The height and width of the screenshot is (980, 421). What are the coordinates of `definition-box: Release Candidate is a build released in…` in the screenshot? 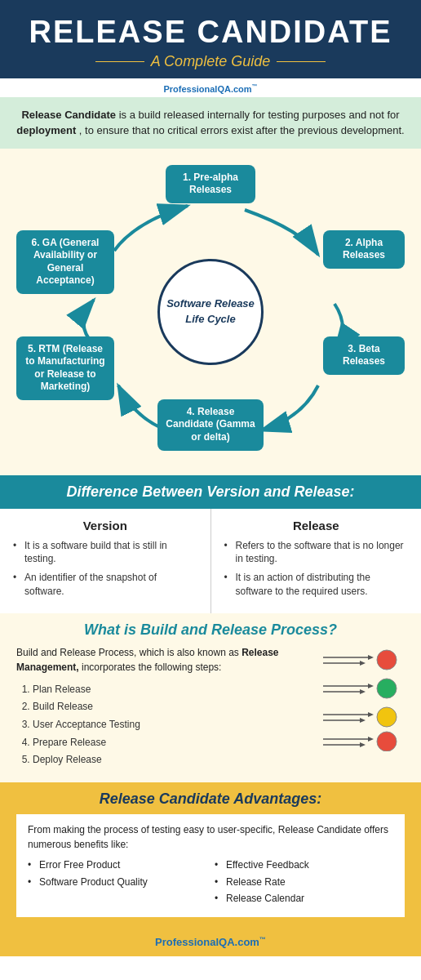 It's located at (210, 122).